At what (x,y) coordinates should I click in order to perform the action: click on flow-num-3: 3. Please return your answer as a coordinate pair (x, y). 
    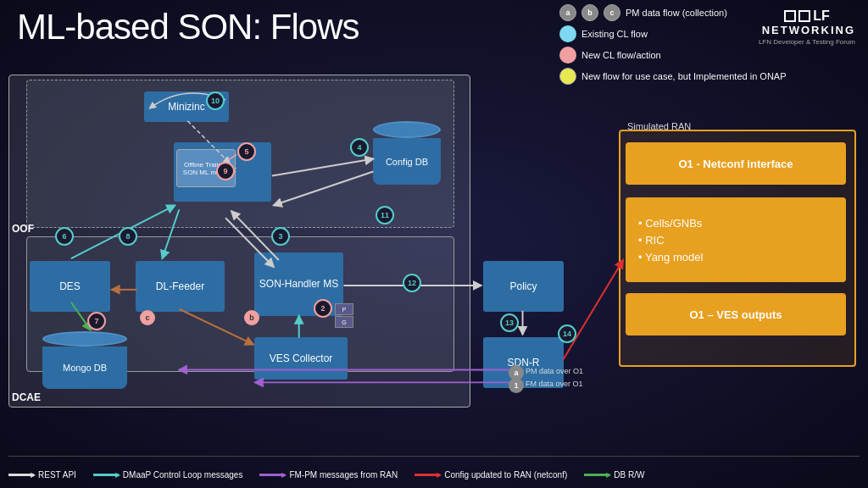
    Looking at the image, I should click on (281, 236).